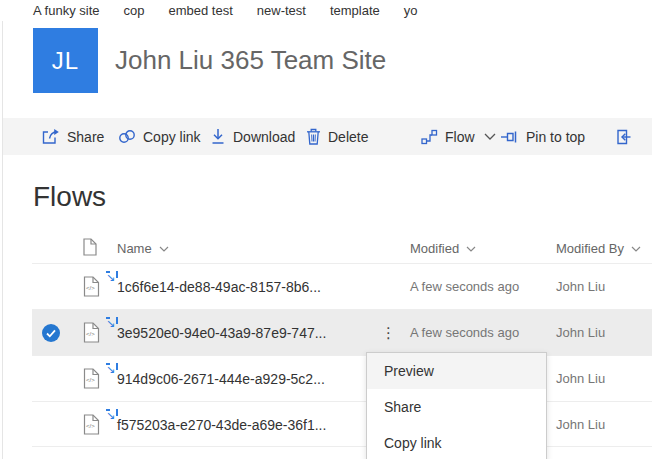 Image resolution: width=652 pixels, height=459 pixels. Describe the element at coordinates (542, 136) in the screenshot. I see `toolbar-pin-to-top: Pin to top` at that location.